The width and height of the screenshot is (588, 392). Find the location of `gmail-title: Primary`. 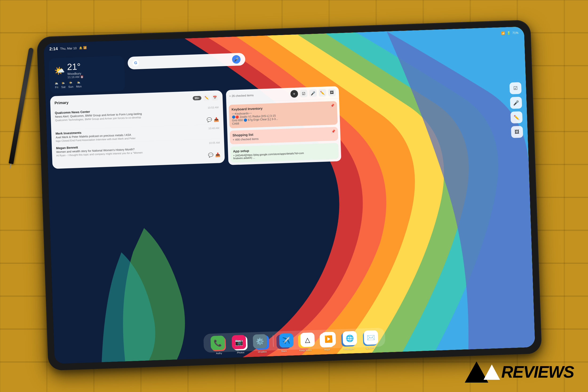

gmail-title: Primary is located at coordinates (62, 103).